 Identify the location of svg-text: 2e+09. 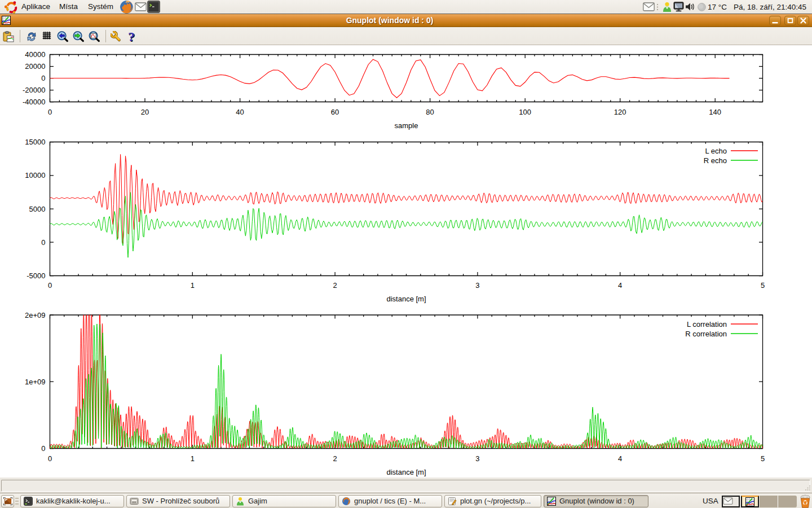
(35, 315).